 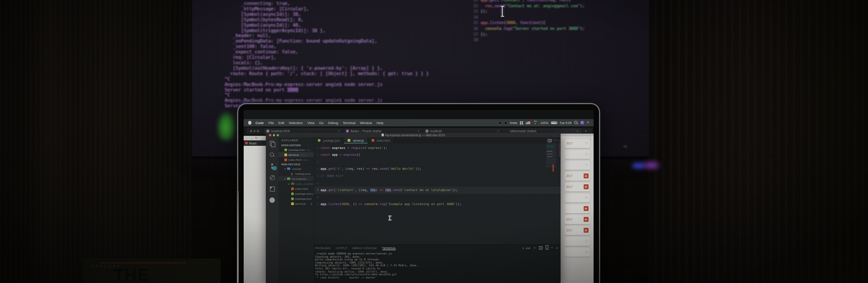 What do you see at coordinates (342, 248) in the screenshot?
I see `panel-tab: OUTPUT` at bounding box center [342, 248].